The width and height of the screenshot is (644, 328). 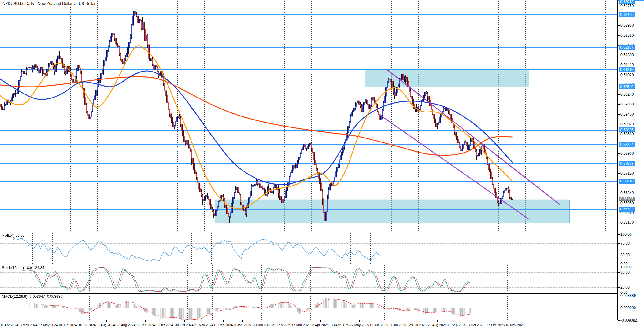 What do you see at coordinates (68, 325) in the screenshot?
I see `date-label: 18 Jun 2024` at bounding box center [68, 325].